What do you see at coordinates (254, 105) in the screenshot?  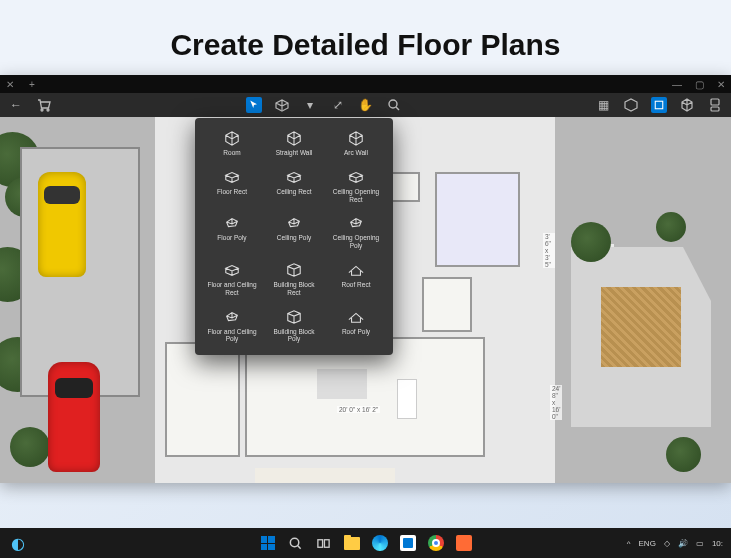 I see `select-tool` at bounding box center [254, 105].